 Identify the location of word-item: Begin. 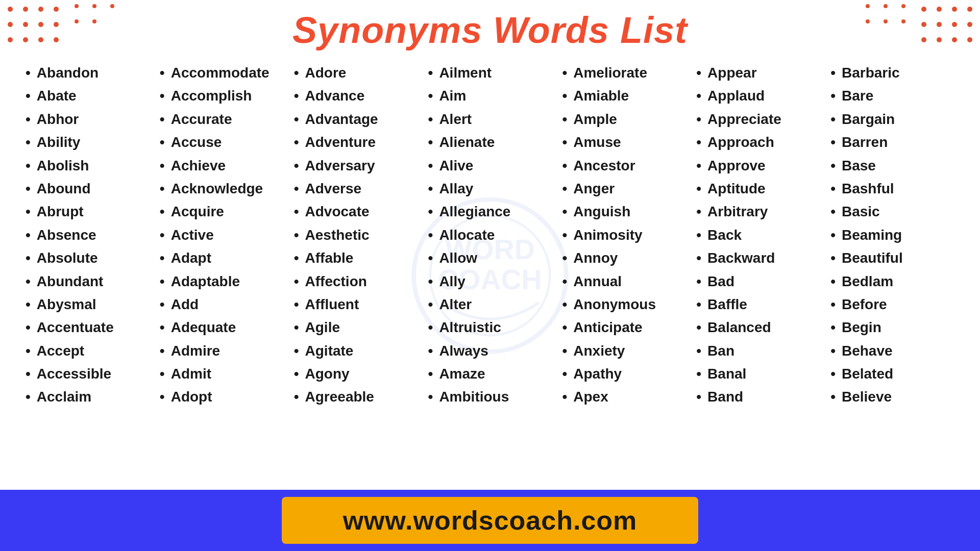
(892, 328).